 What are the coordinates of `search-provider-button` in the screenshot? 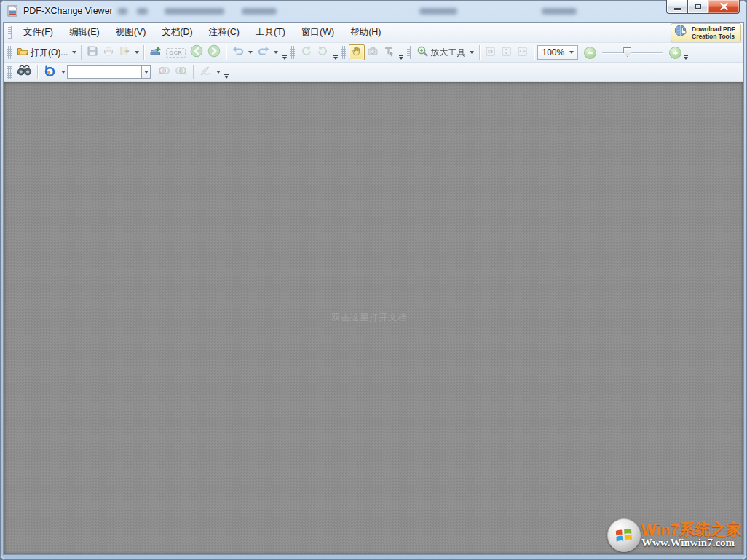 It's located at (50, 72).